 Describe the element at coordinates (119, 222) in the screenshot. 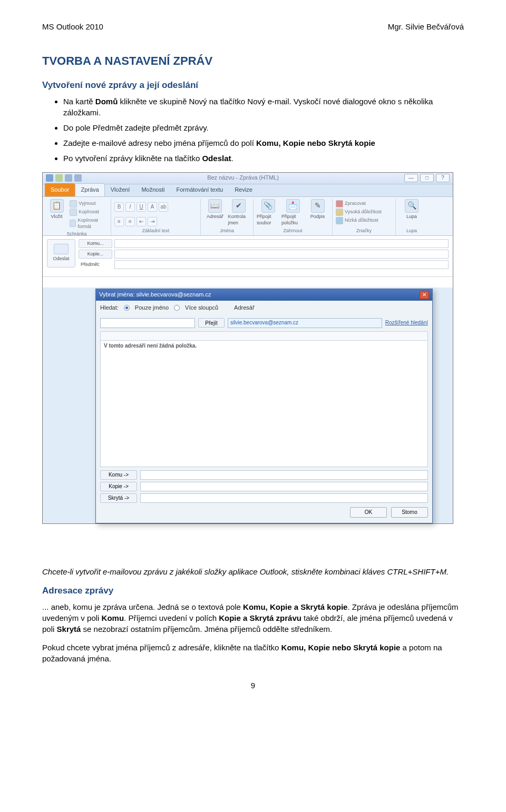

I see `bullets-button: ≡` at that location.